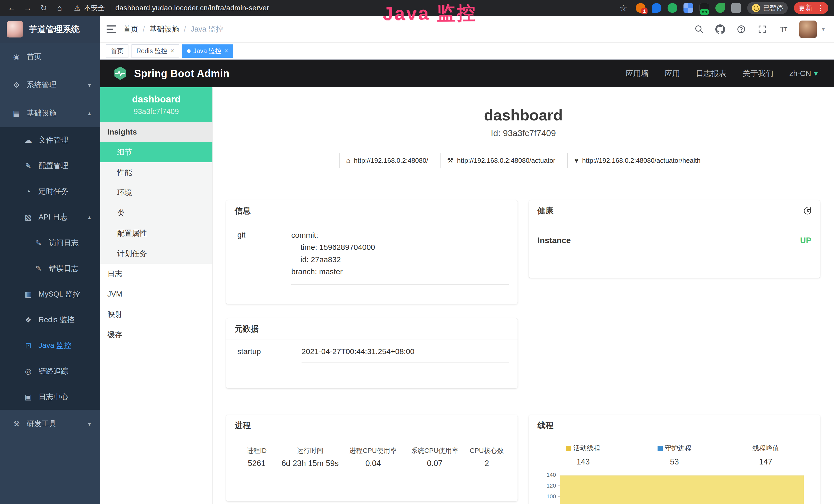 This screenshot has height=504, width=834. I want to click on sidebar-item-file: ☁文件管理, so click(50, 140).